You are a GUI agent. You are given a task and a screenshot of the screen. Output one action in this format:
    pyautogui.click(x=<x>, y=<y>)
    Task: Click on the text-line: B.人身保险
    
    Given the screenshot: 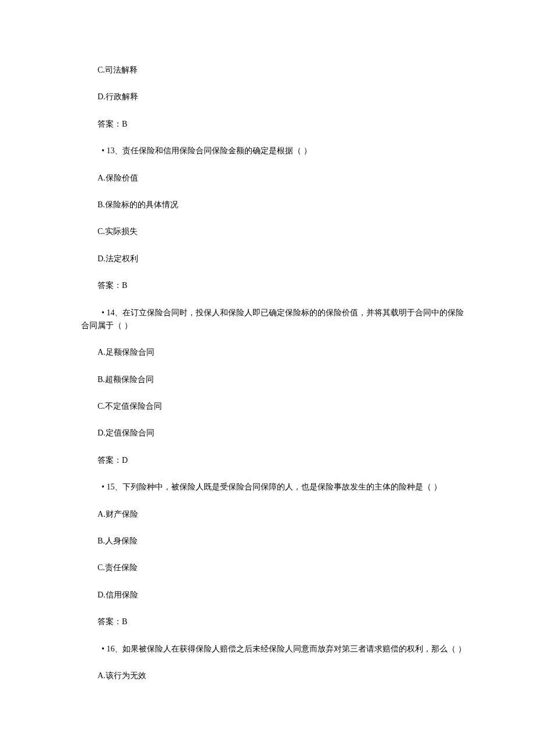 What is the action you would take?
    pyautogui.click(x=276, y=541)
    